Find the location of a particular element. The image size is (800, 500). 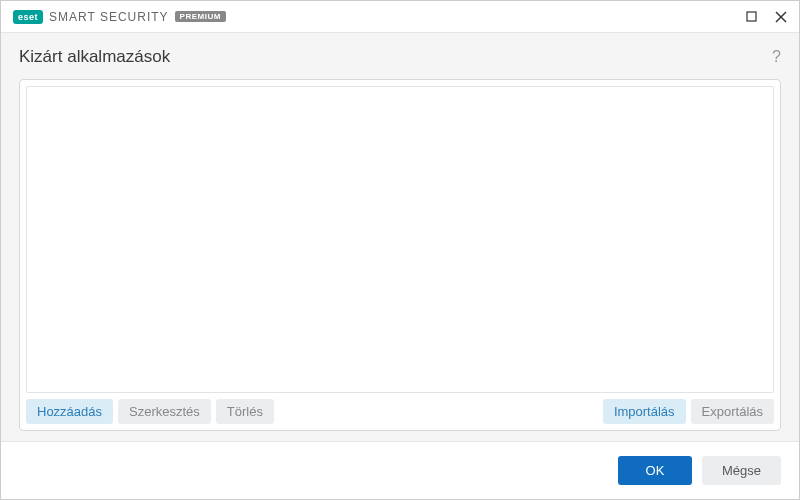

dialog-footer: OK Mégse is located at coordinates (400, 470).